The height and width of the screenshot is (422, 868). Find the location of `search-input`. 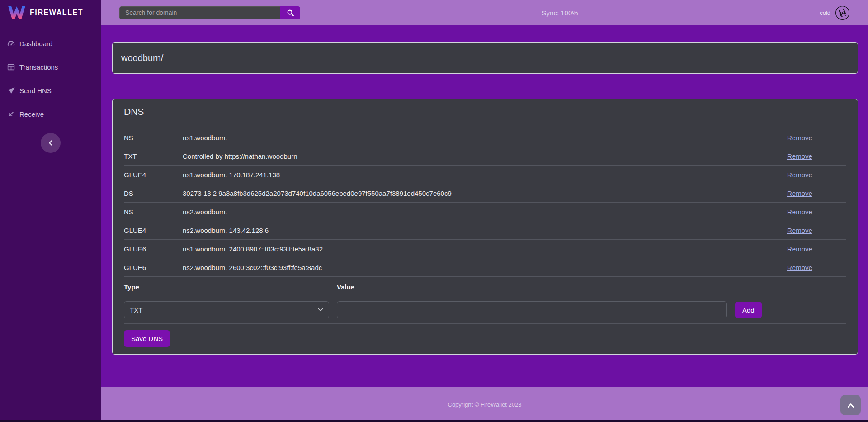

search-input is located at coordinates (200, 13).